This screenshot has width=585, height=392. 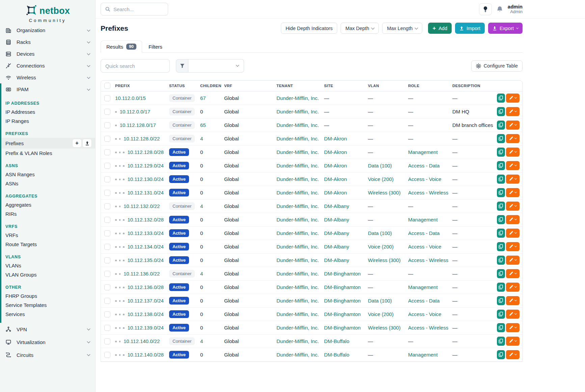 I want to click on vlan-link: Voice (200), so click(x=381, y=246).